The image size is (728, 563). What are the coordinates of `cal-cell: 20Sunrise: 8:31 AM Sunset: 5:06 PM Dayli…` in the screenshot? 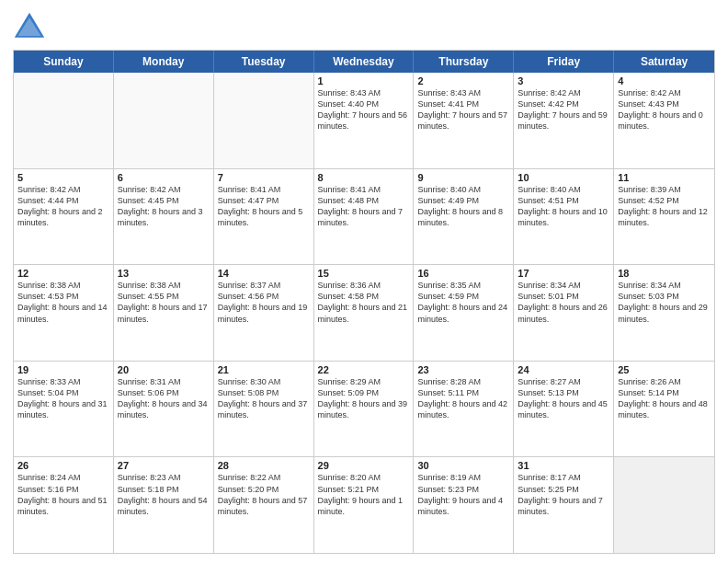 It's located at (164, 409).